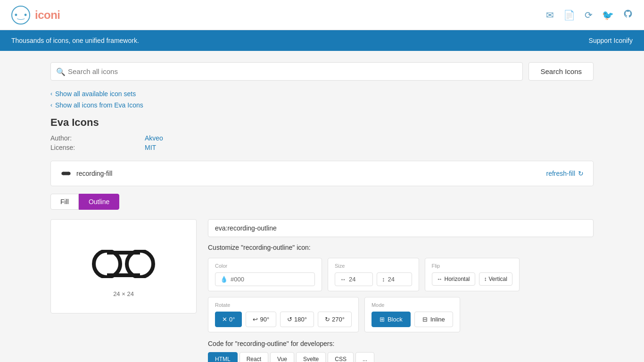 The height and width of the screenshot is (362, 644). What do you see at coordinates (322, 72) in the screenshot?
I see `search-row: 🔍 Search Icons` at bounding box center [322, 72].